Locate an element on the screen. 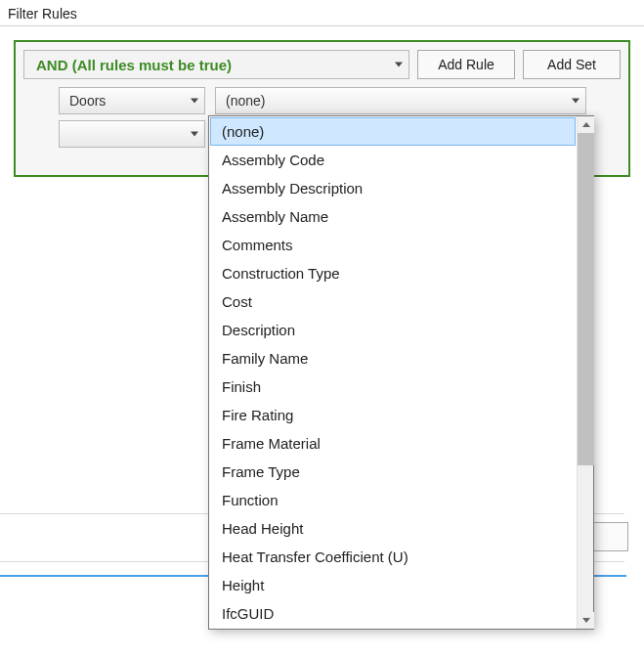 This screenshot has height=657, width=644. category-value: Doors is located at coordinates (88, 101).